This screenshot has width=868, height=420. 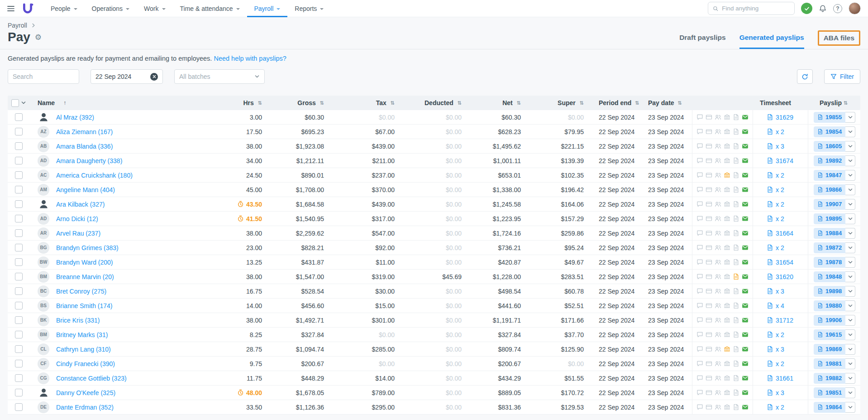 I want to click on timesheet-link: 31661, so click(x=785, y=378).